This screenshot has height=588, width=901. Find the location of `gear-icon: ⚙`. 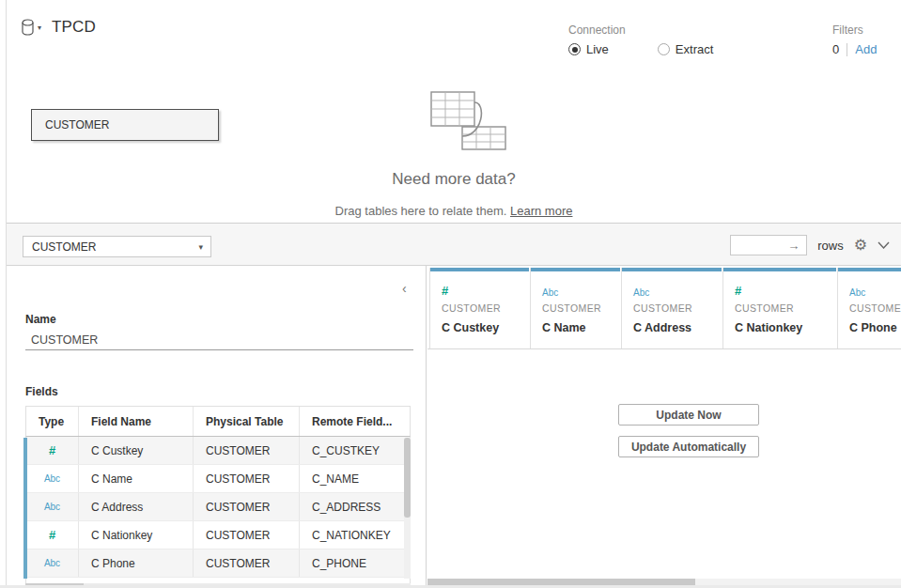

gear-icon: ⚙ is located at coordinates (861, 245).